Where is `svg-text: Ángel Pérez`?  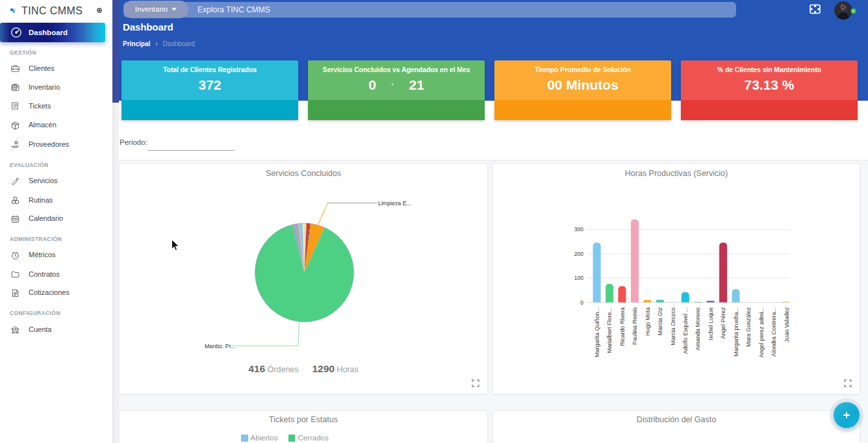
svg-text: Ángel Pérez is located at coordinates (723, 323).